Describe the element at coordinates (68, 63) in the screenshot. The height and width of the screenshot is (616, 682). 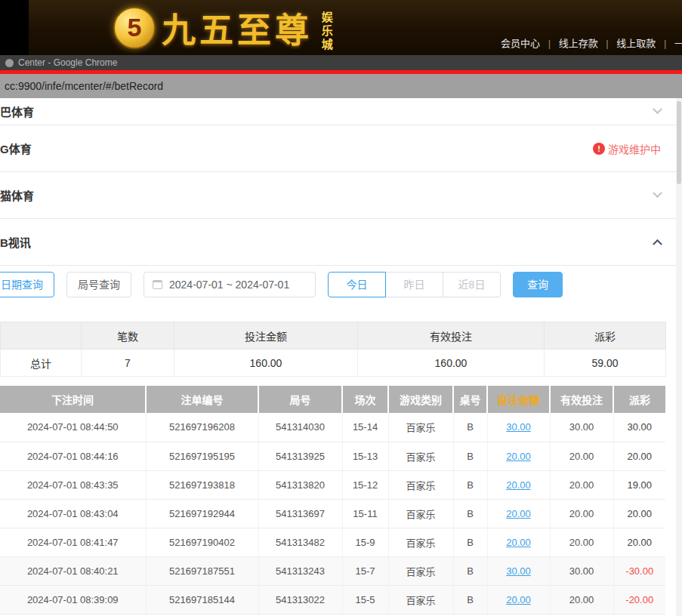
I see `window-title: Center - Google Chrome` at that location.